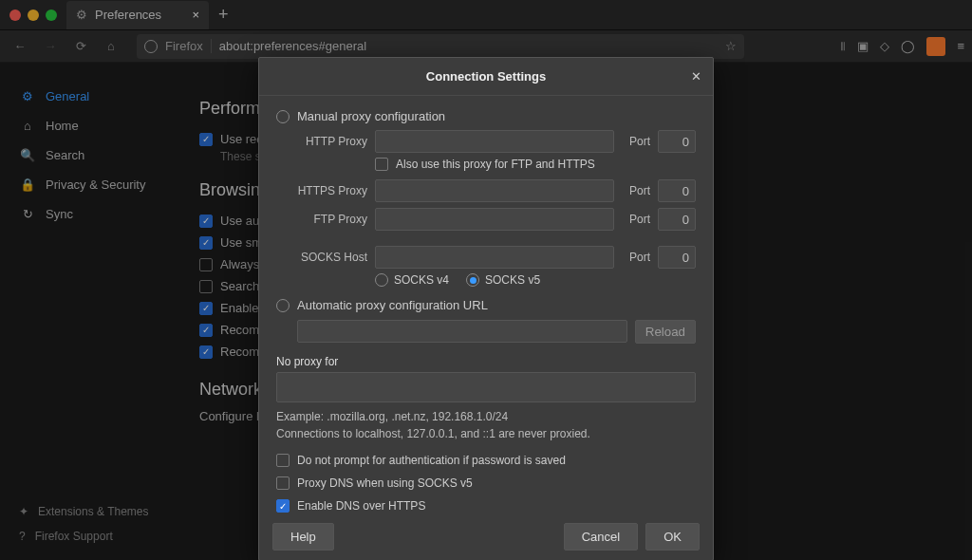  What do you see at coordinates (371, 116) in the screenshot?
I see `manual-proxy-label: Manual proxy configuration` at bounding box center [371, 116].